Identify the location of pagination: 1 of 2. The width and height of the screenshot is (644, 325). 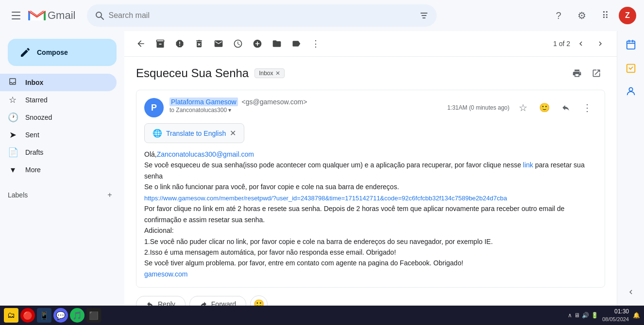
(581, 44).